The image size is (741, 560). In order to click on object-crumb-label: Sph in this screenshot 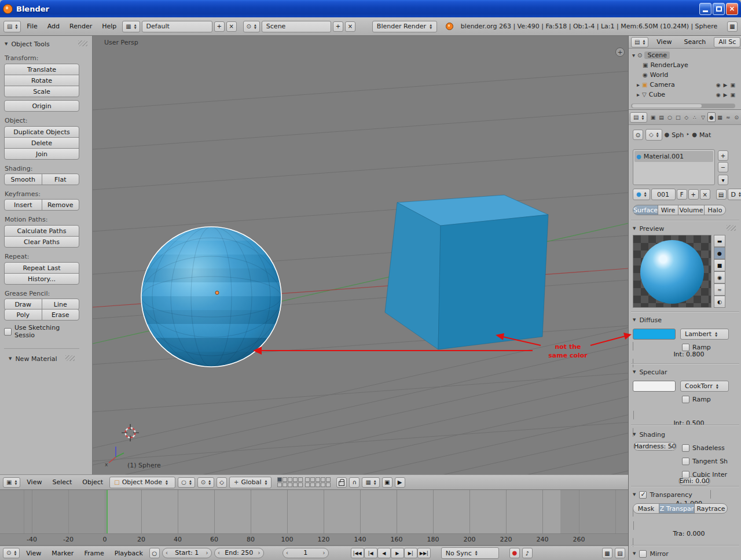, I will do `click(677, 135)`.